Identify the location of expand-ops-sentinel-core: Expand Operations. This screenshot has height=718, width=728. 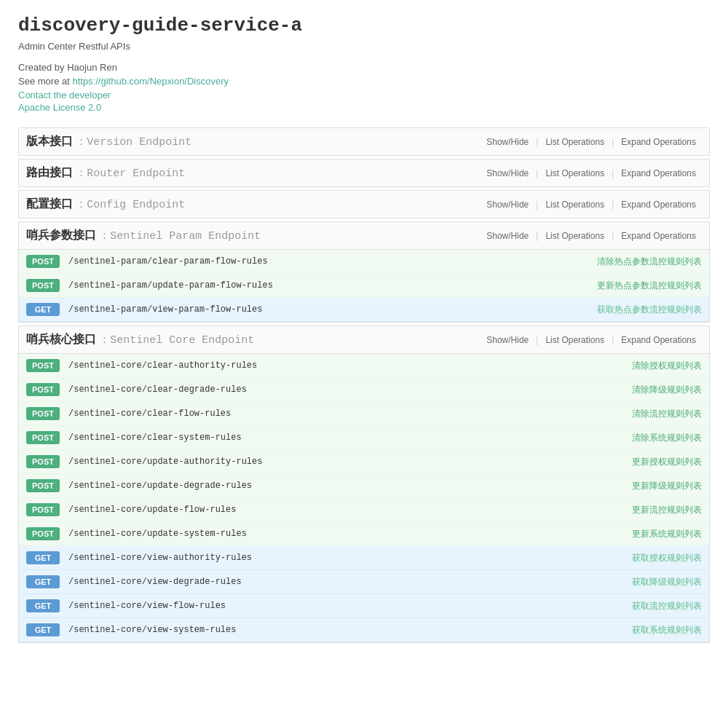
(658, 340).